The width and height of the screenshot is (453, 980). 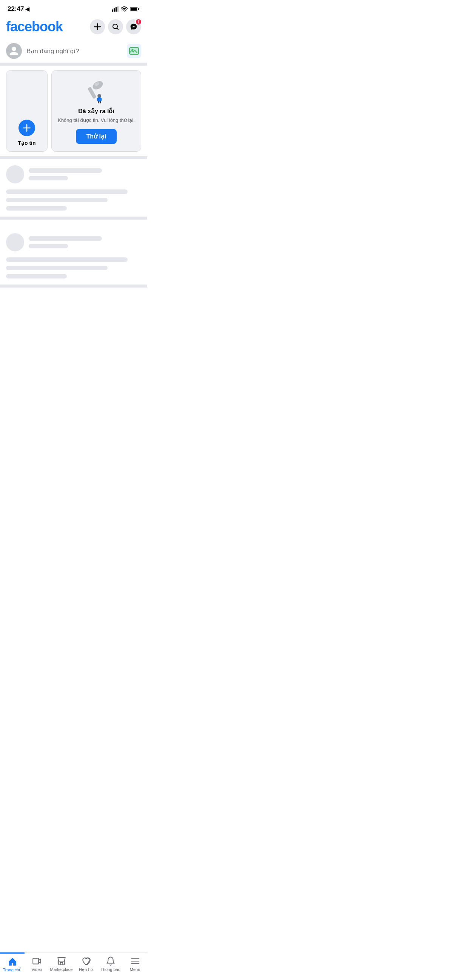 I want to click on add-button, so click(x=97, y=27).